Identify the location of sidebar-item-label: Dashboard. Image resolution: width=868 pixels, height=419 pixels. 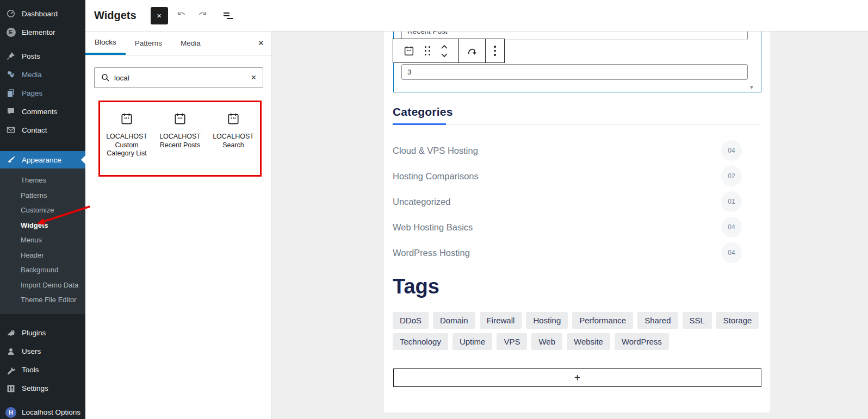
(40, 14).